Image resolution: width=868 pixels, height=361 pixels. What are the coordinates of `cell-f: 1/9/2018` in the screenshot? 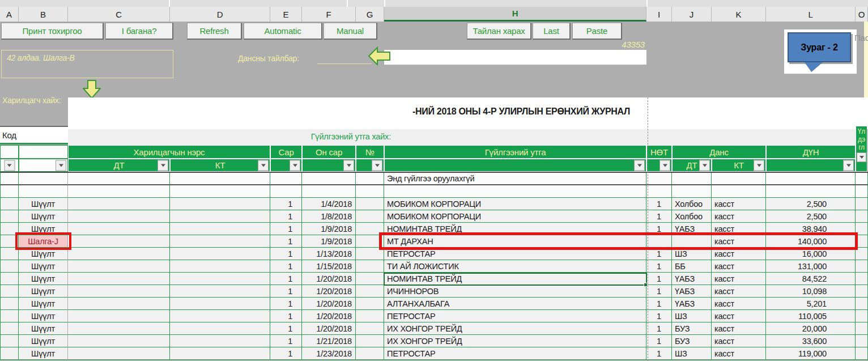 It's located at (329, 229).